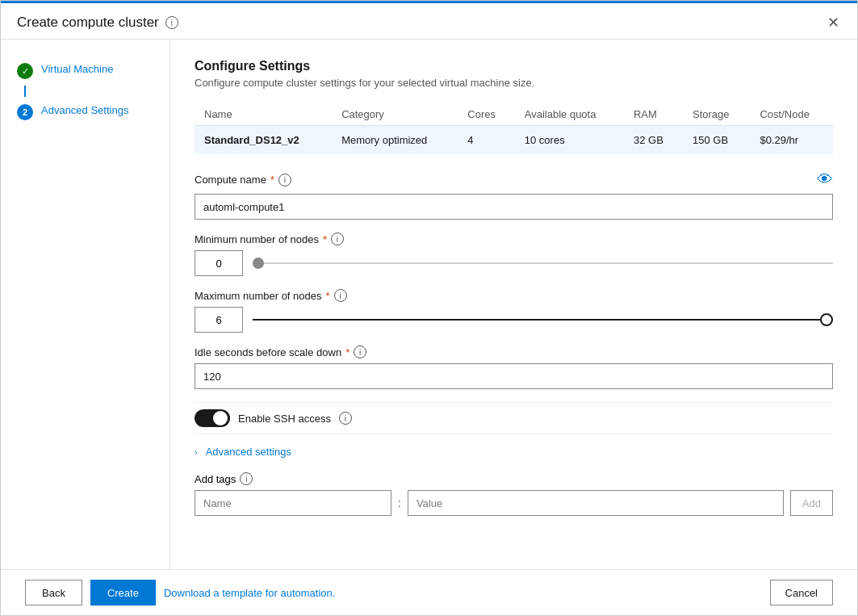 This screenshot has width=858, height=616. Describe the element at coordinates (513, 82) in the screenshot. I see `section-subtitle: Configure compute cluster settings for y…` at that location.